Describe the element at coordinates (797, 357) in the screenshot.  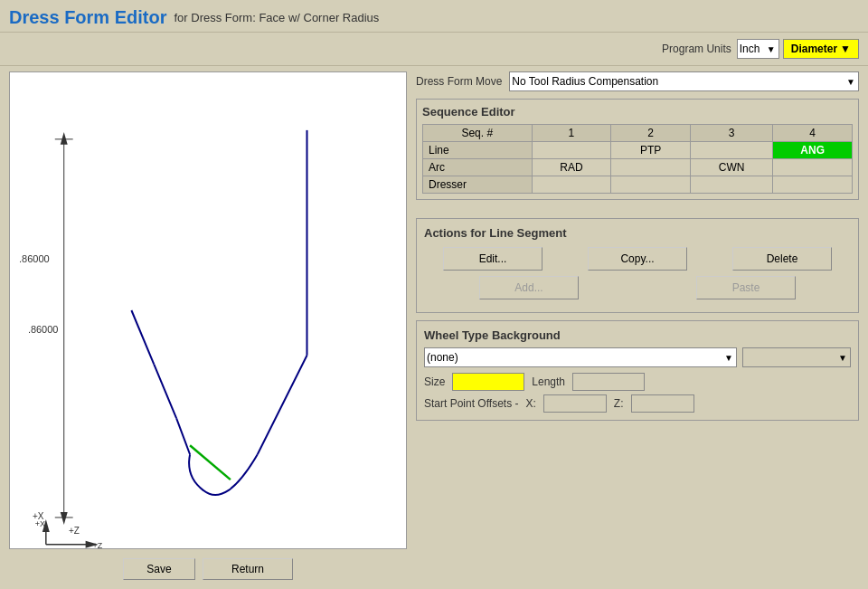
I see `wheel-type-select2-wrapper: ▼` at that location.